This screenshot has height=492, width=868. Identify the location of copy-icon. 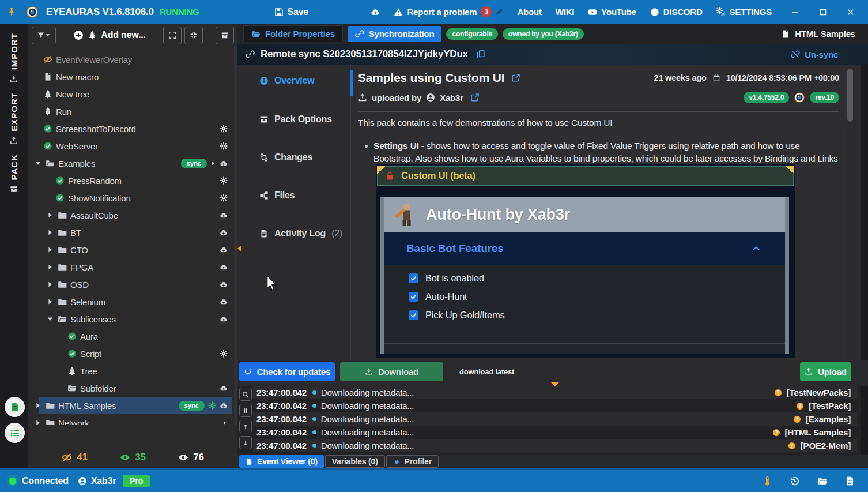
(481, 54).